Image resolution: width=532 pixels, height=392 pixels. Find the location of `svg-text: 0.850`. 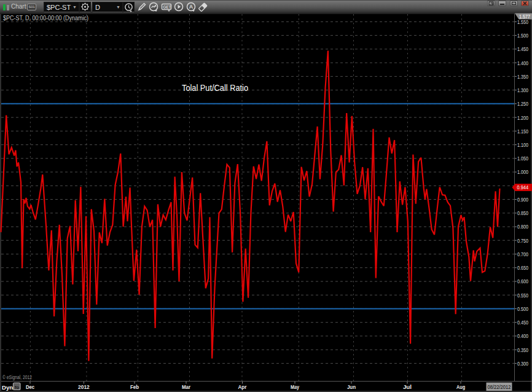

svg-text: 0.850 is located at coordinates (523, 213).